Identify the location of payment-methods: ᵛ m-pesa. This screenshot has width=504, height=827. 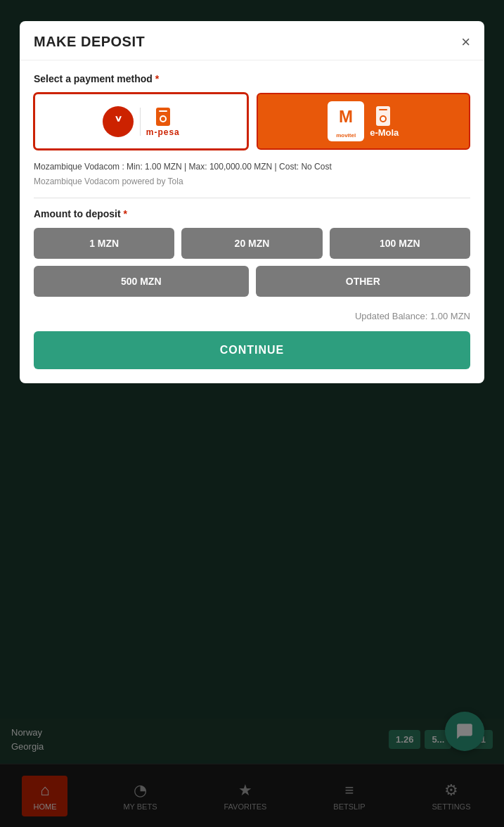
(252, 121).